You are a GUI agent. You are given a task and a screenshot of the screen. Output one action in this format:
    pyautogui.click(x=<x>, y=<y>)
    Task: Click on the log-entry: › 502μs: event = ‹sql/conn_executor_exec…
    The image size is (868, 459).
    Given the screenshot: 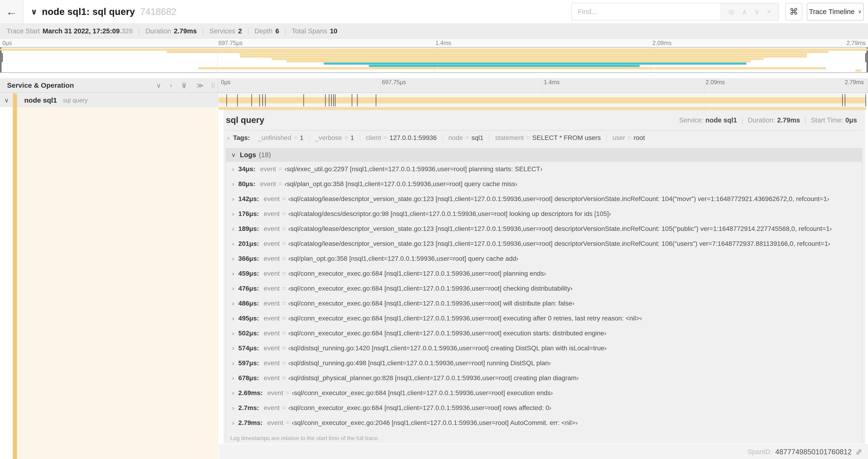 What is the action you would take?
    pyautogui.click(x=544, y=333)
    